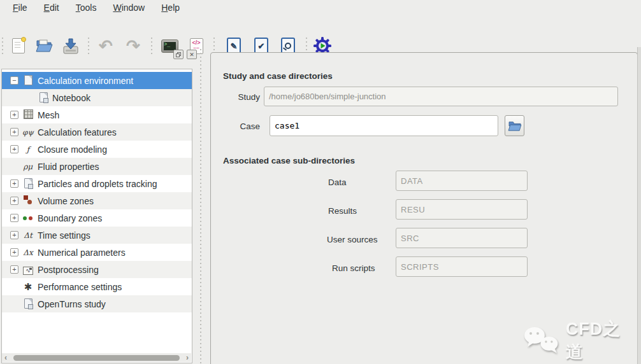 This screenshot has height=364, width=641. What do you see at coordinates (338, 182) in the screenshot?
I see `data-label: Data` at bounding box center [338, 182].